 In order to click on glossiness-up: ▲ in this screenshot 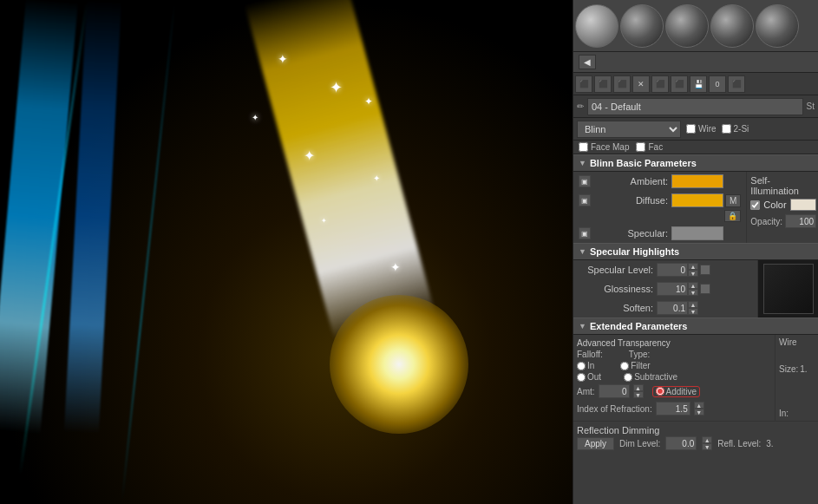, I will do `click(693, 285)`.